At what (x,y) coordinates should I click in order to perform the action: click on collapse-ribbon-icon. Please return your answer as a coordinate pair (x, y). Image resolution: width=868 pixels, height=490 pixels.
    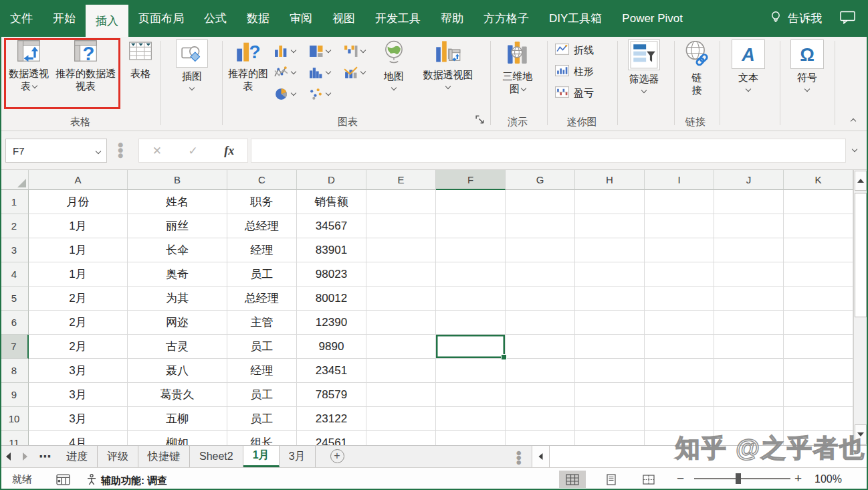
    Looking at the image, I should click on (853, 121).